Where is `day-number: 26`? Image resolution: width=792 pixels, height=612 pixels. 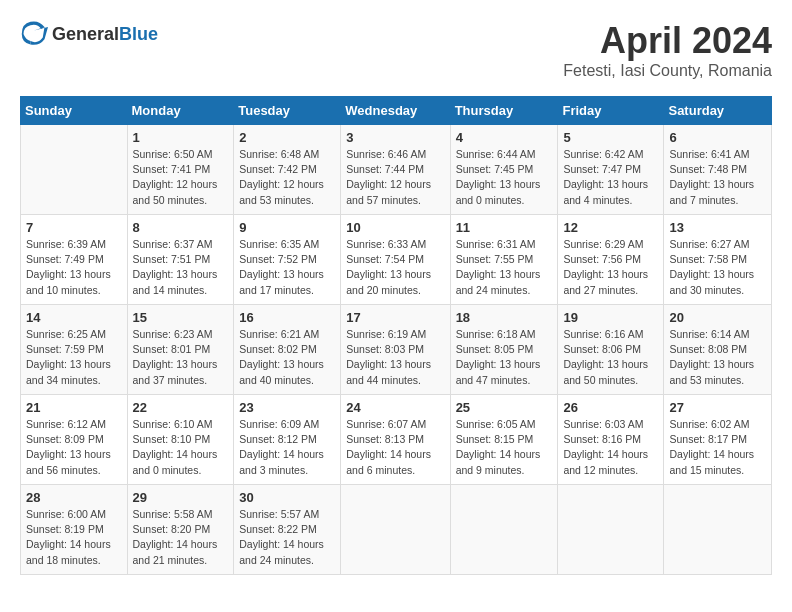
day-number: 26 is located at coordinates (610, 408).